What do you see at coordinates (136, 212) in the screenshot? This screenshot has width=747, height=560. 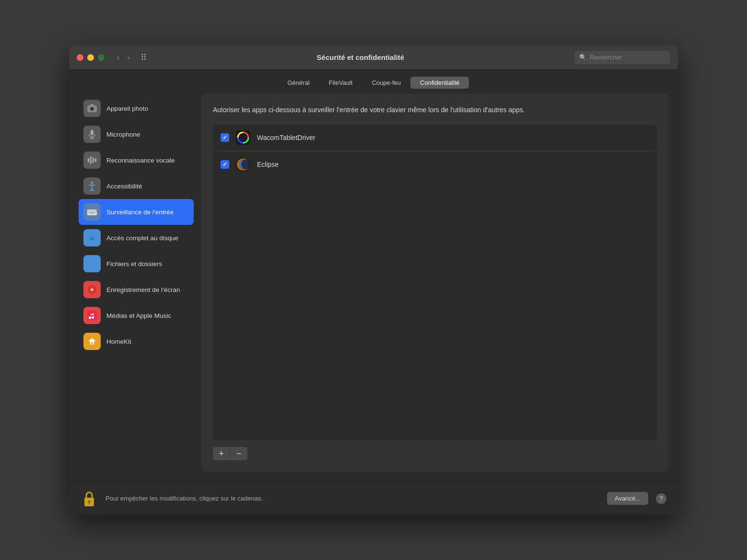 I see `sidebar-item-input: Surveillance de l'entrée` at bounding box center [136, 212].